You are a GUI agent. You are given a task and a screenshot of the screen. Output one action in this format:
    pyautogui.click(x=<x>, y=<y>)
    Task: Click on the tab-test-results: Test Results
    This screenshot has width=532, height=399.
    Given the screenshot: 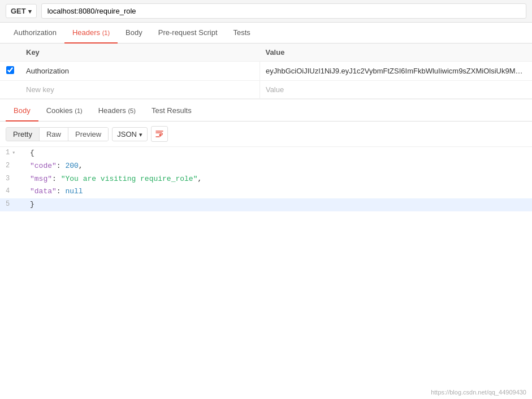 What is the action you would take?
    pyautogui.click(x=172, y=111)
    